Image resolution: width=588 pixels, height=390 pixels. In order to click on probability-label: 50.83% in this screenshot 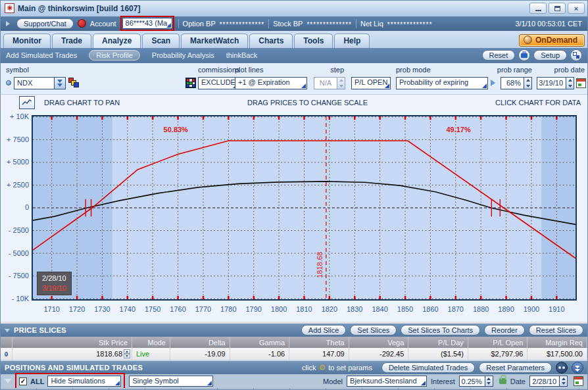, I will do `click(176, 130)`.